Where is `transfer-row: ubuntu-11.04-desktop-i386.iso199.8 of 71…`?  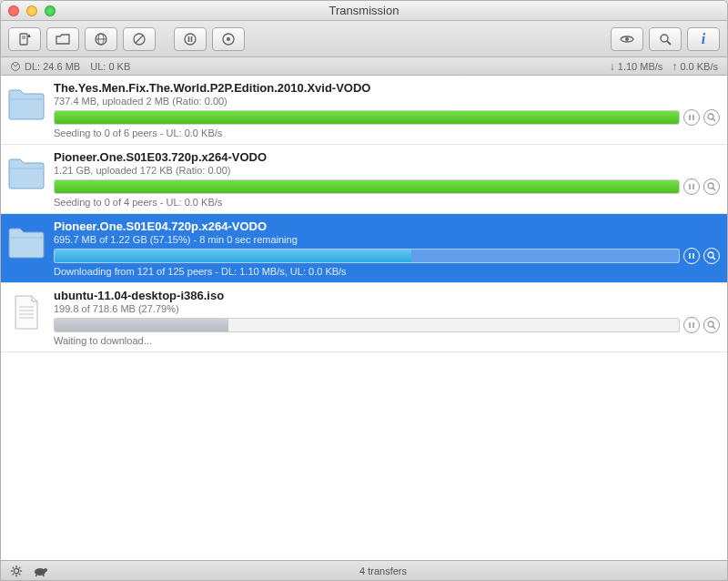
transfer-row: ubuntu-11.04-desktop-i386.iso199.8 of 71… is located at coordinates (364, 318).